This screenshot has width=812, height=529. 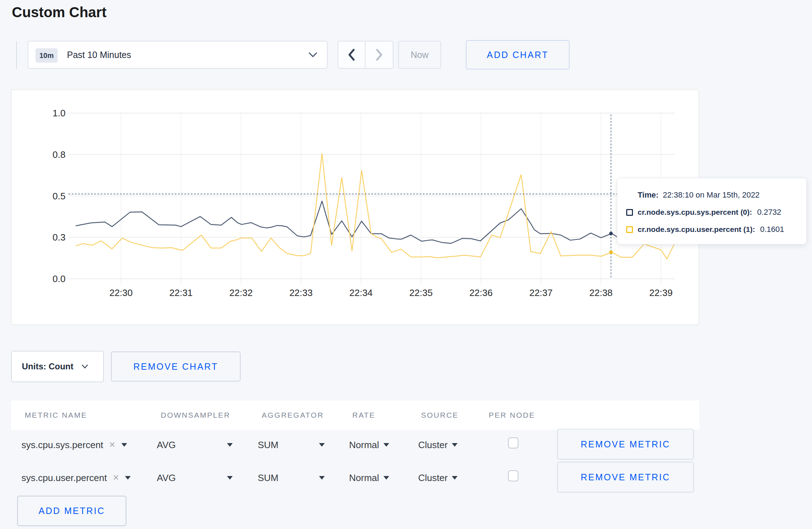 What do you see at coordinates (178, 55) in the screenshot?
I see `time-range-select: 10m Past 10 Minutes` at bounding box center [178, 55].